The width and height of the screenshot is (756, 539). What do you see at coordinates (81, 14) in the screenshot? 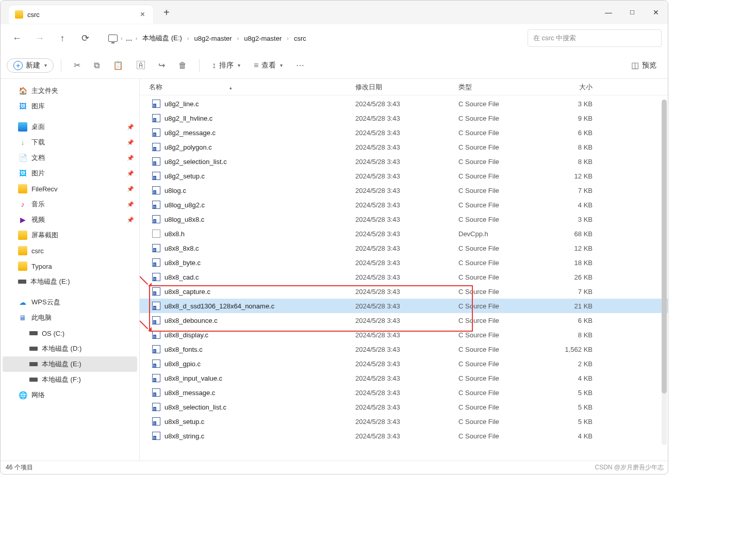
I see `tab-csrc: csrc ×` at bounding box center [81, 14].